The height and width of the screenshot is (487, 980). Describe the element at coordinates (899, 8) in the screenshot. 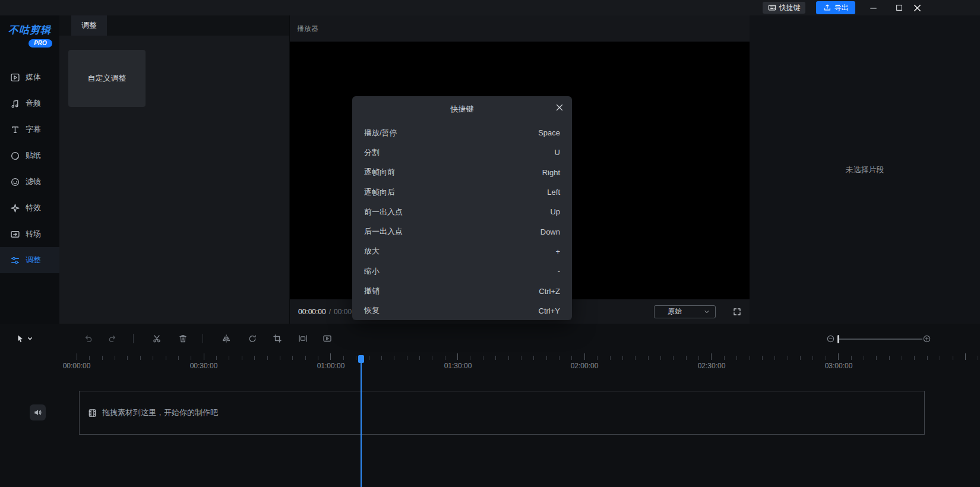

I see `maximize-button` at that location.